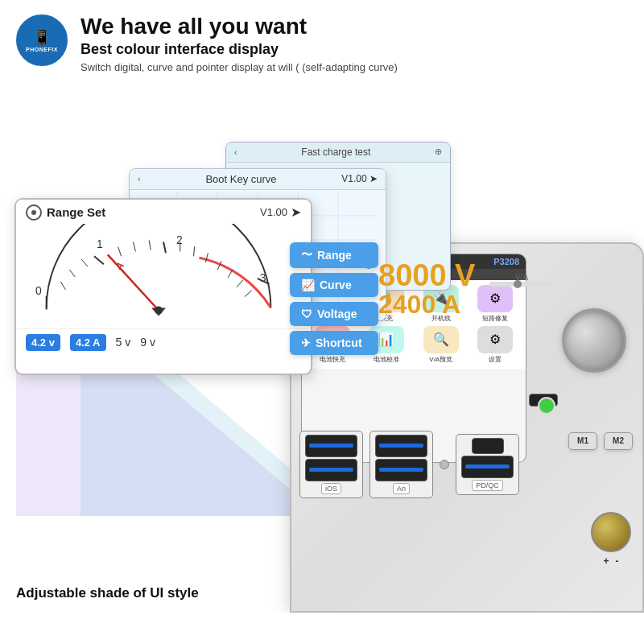  I want to click on description: Switch digital, curve and pointer displa…, so click(354, 68).